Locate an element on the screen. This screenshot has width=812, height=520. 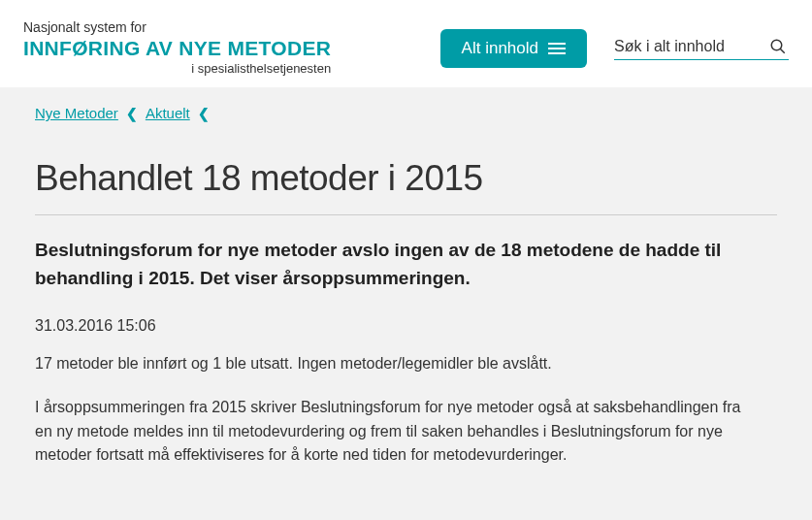
breadcrumb: Nye Metoder ❮ Aktuelt ❮ is located at coordinates (406, 109).